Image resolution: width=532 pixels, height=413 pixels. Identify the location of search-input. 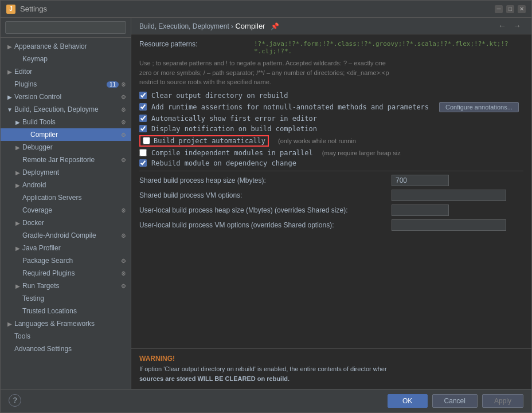
(65, 27).